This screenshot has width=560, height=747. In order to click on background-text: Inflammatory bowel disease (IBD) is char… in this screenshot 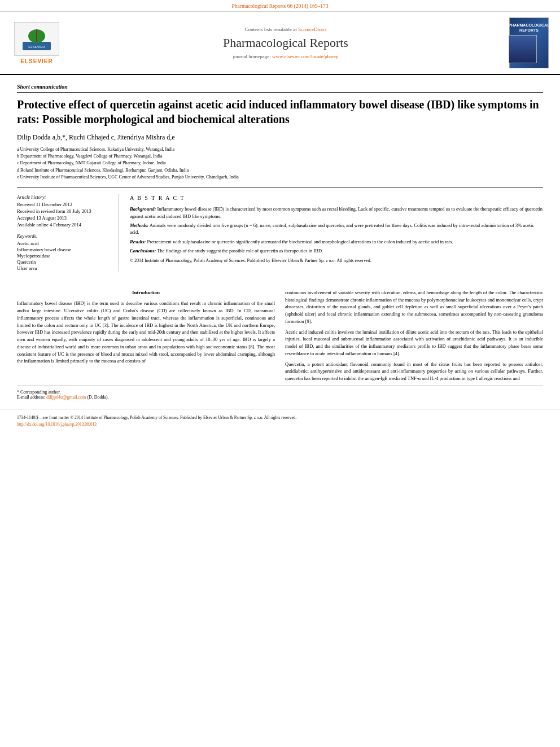, I will do `click(336, 212)`.